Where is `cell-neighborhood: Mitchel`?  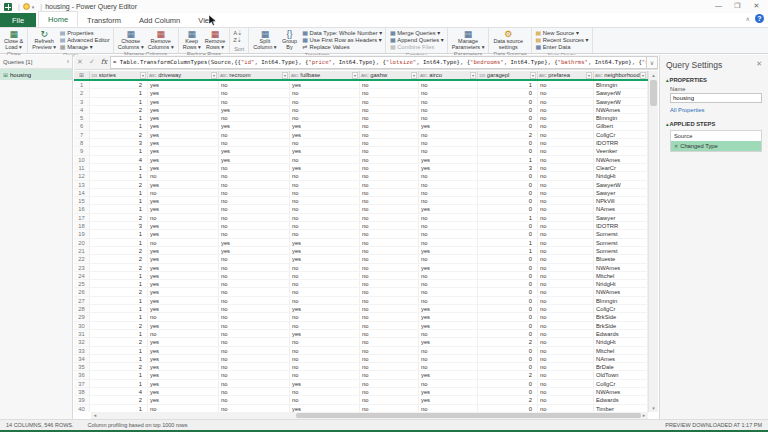
cell-neighborhood: Mitchel is located at coordinates (621, 350).